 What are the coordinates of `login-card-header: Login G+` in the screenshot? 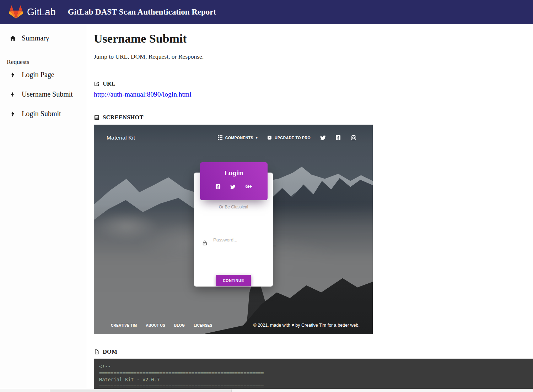 It's located at (234, 181).